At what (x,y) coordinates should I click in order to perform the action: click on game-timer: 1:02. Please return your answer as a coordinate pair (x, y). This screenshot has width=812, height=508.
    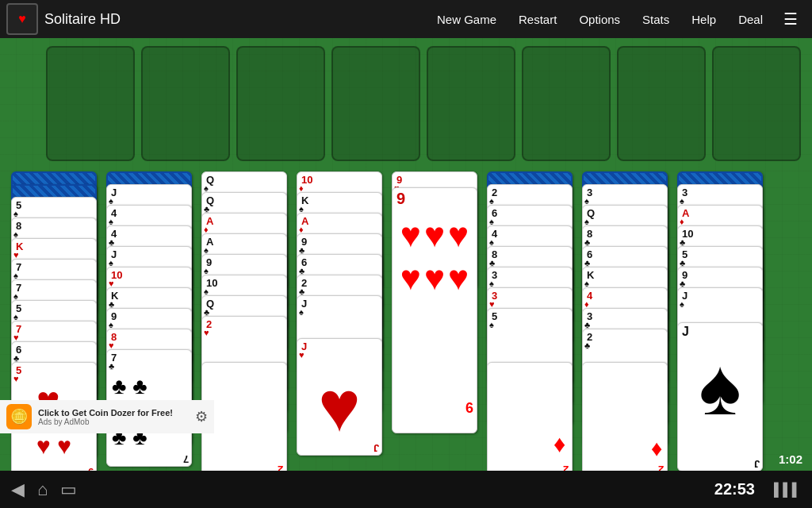
    Looking at the image, I should click on (791, 459).